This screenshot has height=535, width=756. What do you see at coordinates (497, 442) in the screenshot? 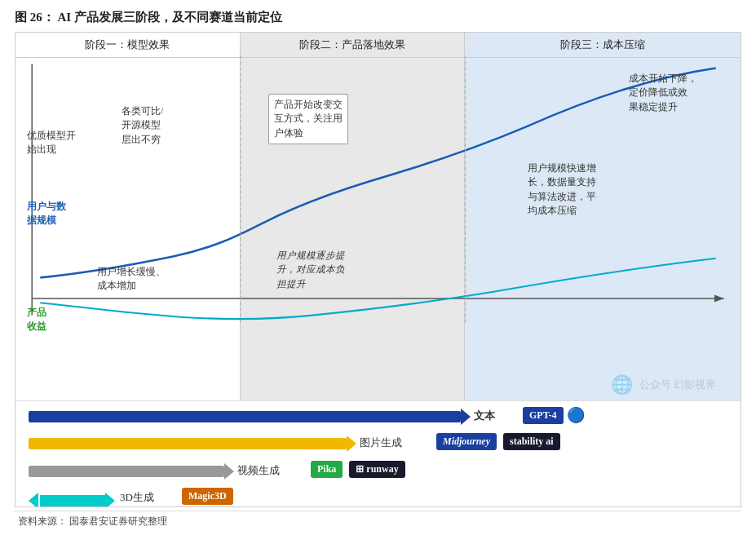
I see `image-brands: Midjourney stability ai` at bounding box center [497, 442].